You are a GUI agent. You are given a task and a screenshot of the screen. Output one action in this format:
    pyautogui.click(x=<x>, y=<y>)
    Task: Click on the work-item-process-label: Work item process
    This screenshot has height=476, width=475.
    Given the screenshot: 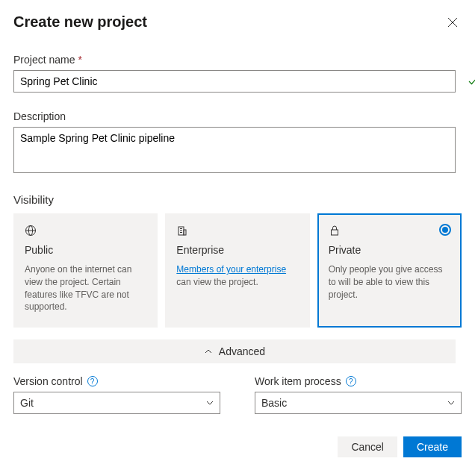 What is the action you would take?
    pyautogui.click(x=298, y=381)
    